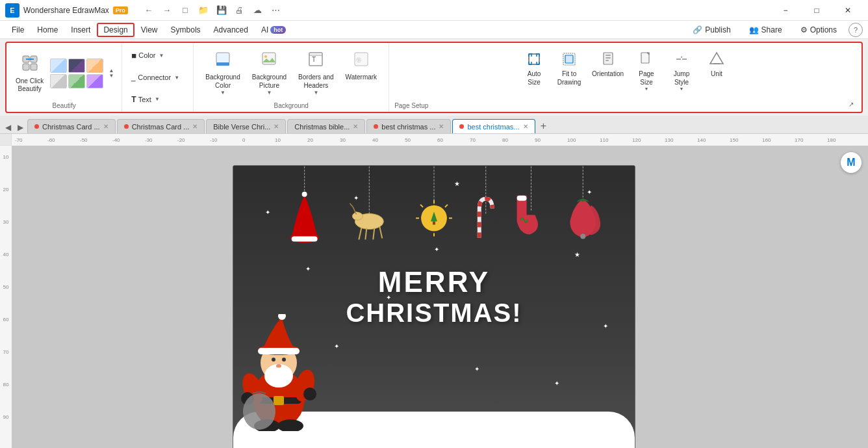 The image size is (868, 448). What do you see at coordinates (30, 73) in the screenshot?
I see `one-click-beautify-button: One ClickBeautify` at bounding box center [30, 73].